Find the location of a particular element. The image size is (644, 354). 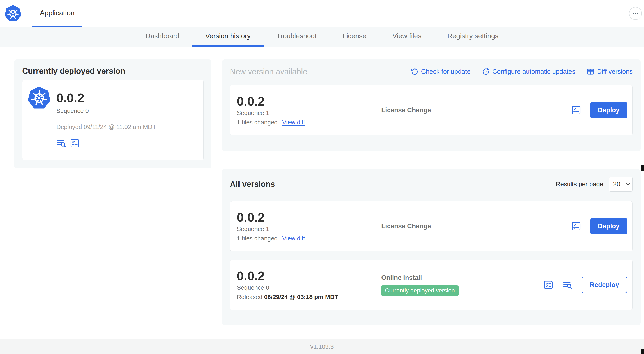

ellipsis-icon is located at coordinates (636, 14).